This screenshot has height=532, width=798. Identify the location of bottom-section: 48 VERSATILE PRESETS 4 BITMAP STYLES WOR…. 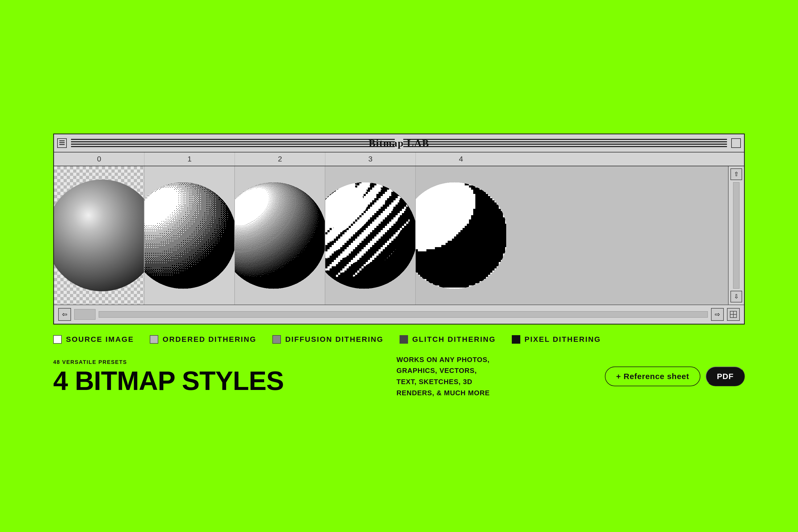
(399, 376).